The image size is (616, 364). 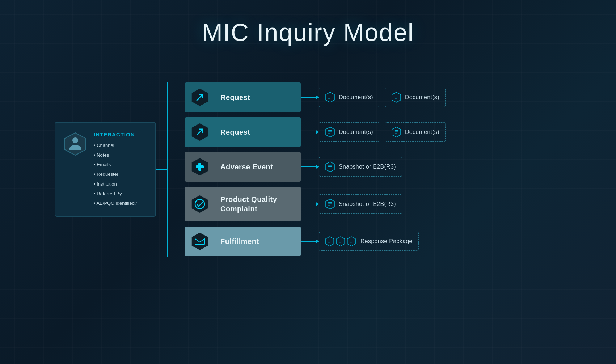 What do you see at coordinates (115, 194) in the screenshot?
I see `interaction-item-referred: • Referred By` at bounding box center [115, 194].